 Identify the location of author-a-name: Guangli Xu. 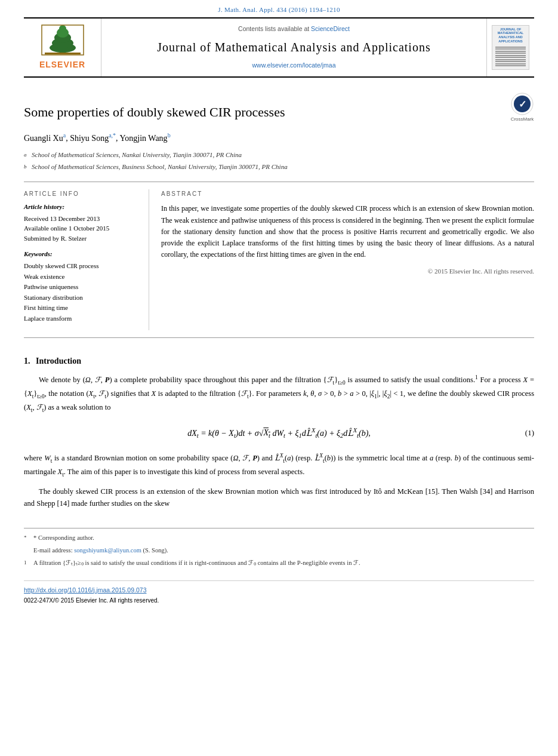
(44, 137).